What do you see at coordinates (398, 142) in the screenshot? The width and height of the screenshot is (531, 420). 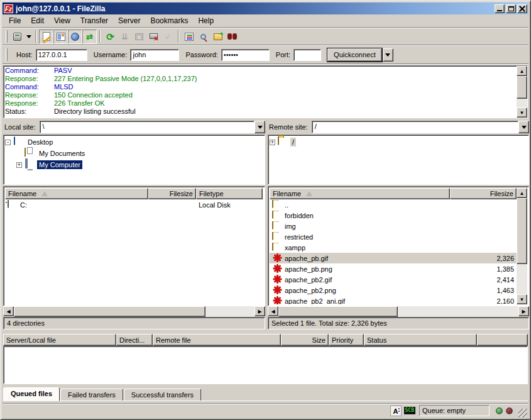 I see `tree-item-root: + /` at bounding box center [398, 142].